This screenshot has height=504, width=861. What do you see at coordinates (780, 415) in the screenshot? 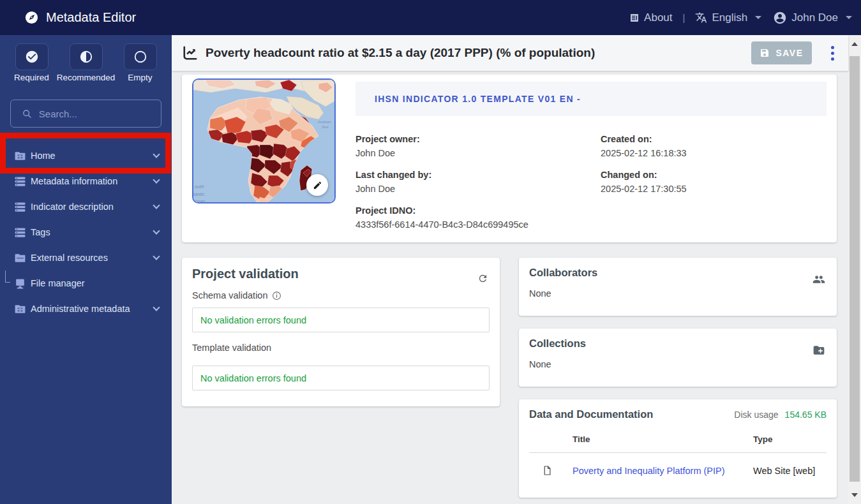
I see `disk-usage: Disk usage154.65 KB` at bounding box center [780, 415].